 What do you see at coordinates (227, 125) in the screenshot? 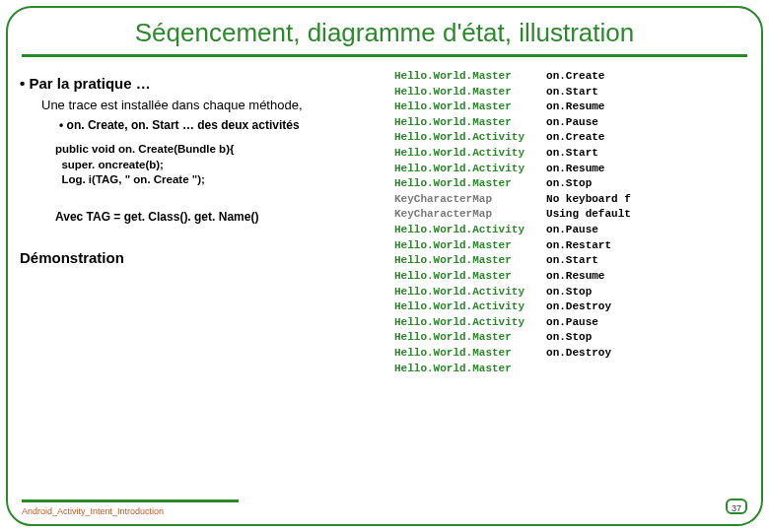
I see `sub-bullet: • on. Create, on. Start … des deux activ…` at bounding box center [227, 125].